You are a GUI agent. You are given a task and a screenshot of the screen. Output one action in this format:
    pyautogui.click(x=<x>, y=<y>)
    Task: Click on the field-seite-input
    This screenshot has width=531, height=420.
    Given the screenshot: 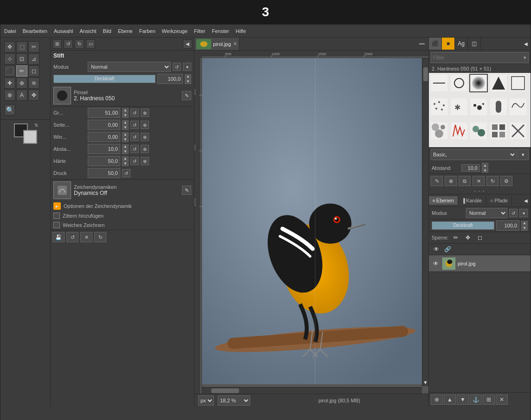 What is the action you would take?
    pyautogui.click(x=104, y=125)
    